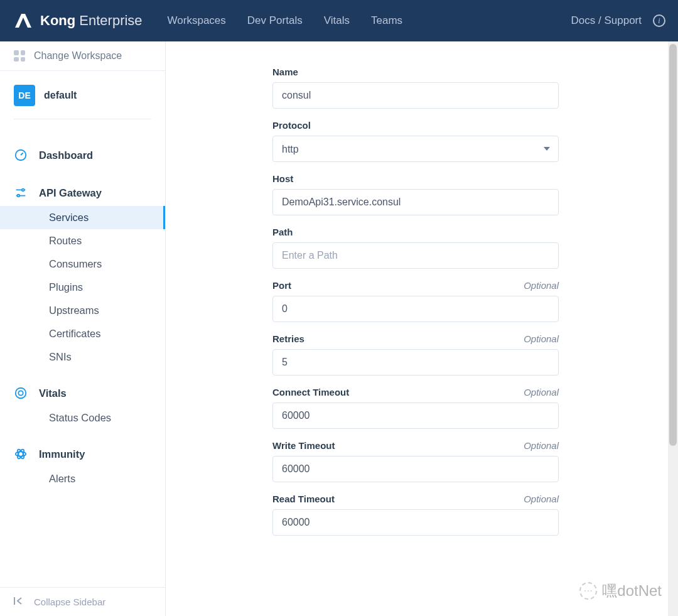 This screenshot has width=678, height=616. What do you see at coordinates (416, 469) in the screenshot?
I see `write-timeout-input` at bounding box center [416, 469].